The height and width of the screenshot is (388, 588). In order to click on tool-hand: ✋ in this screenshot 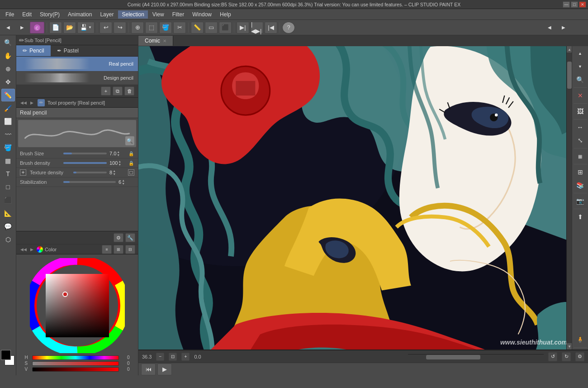, I will do `click(8, 56)`.